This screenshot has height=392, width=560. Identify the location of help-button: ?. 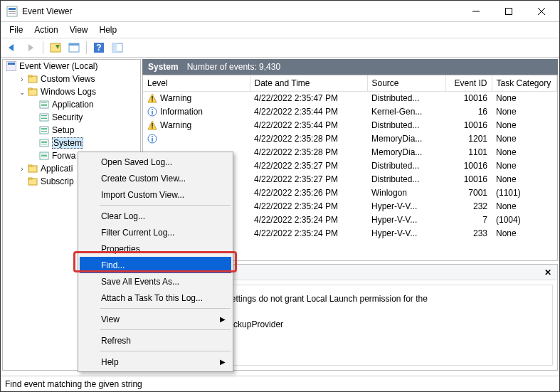
(99, 48).